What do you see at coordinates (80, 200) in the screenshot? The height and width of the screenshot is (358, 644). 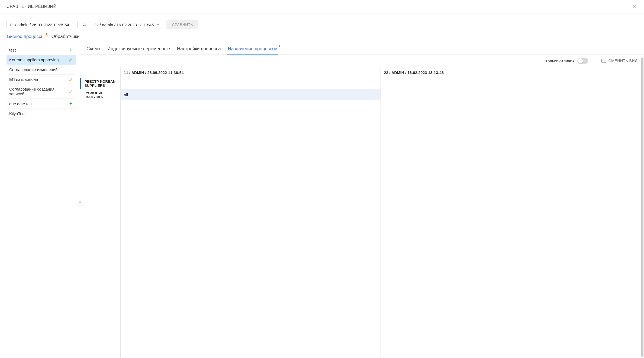 I see `splitter-icon` at bounding box center [80, 200].